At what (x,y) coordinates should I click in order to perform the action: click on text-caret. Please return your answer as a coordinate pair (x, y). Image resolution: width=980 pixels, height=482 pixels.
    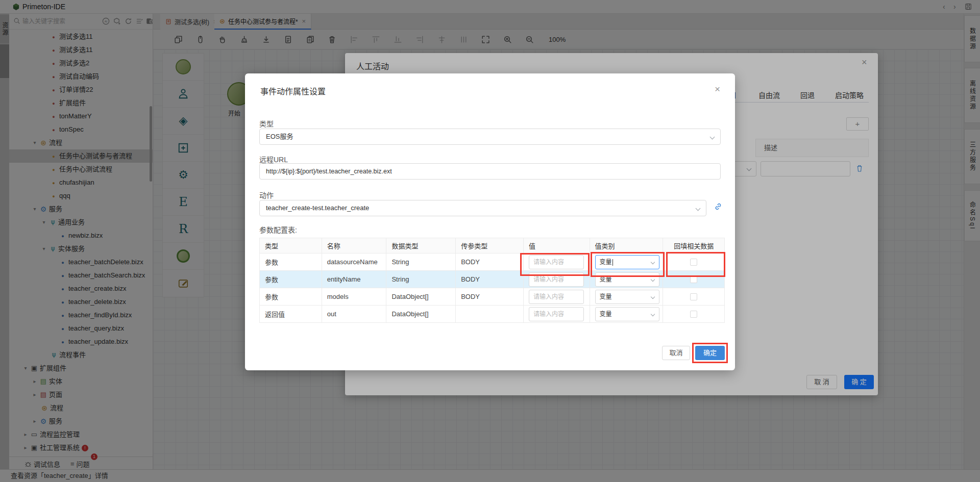
    Looking at the image, I should click on (612, 262).